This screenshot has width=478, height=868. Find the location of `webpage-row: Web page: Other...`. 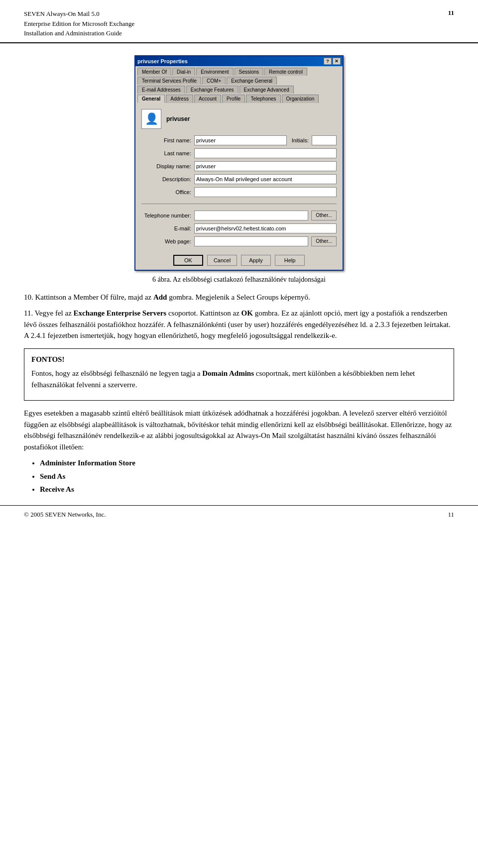

webpage-row: Web page: Other... is located at coordinates (239, 241).